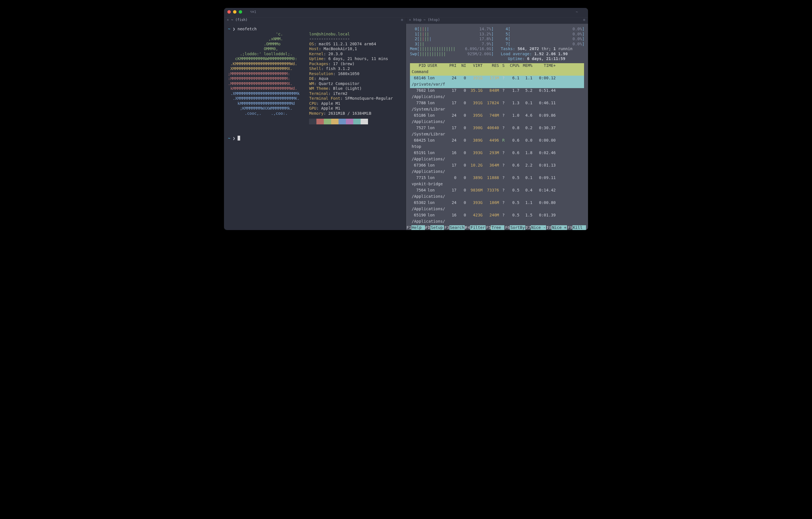 The image size is (812, 519). What do you see at coordinates (415, 228) in the screenshot?
I see `fkey-f1: F1Help` at bounding box center [415, 228].